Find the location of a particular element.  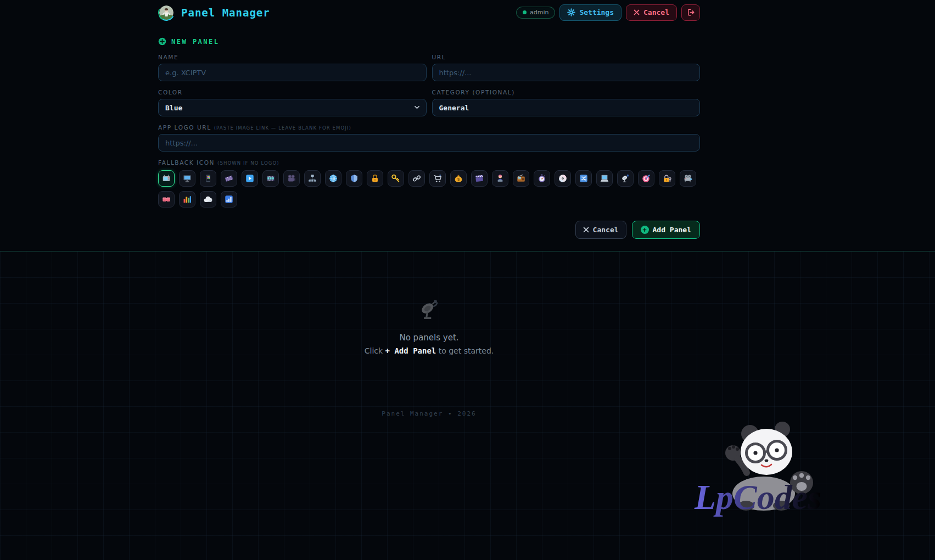

mobile-phone-icon is located at coordinates (208, 178).